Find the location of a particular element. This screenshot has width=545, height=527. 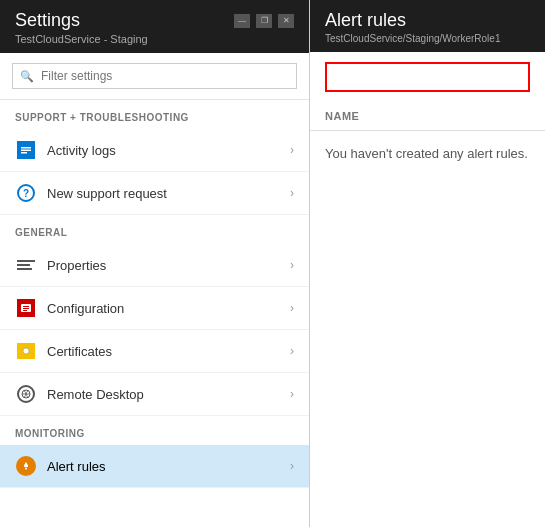

alert-name-column-header: NAME is located at coordinates (428, 116).